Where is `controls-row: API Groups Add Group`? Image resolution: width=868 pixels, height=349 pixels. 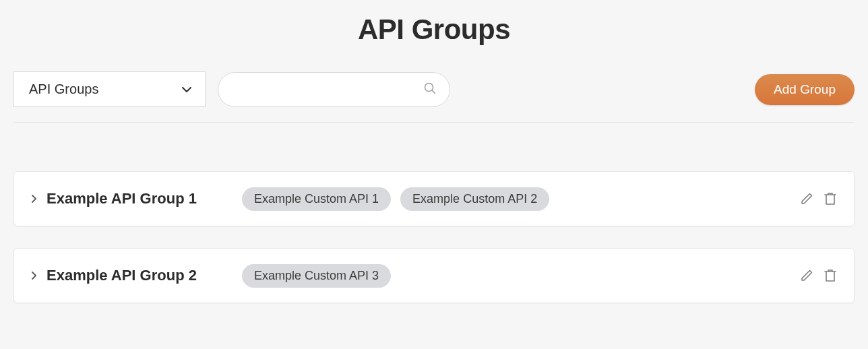 controls-row: API Groups Add Group is located at coordinates (434, 89).